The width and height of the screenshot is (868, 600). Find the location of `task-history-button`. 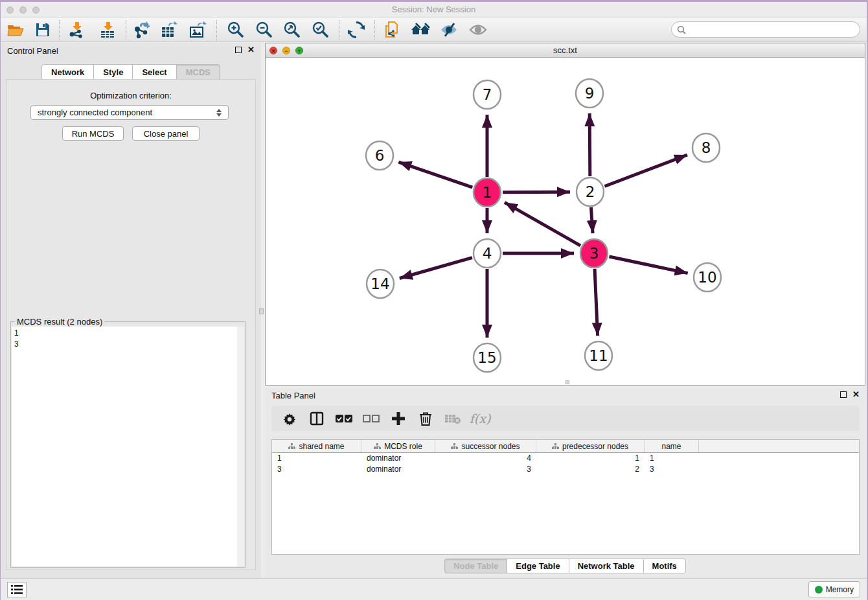

task-history-button is located at coordinates (17, 590).